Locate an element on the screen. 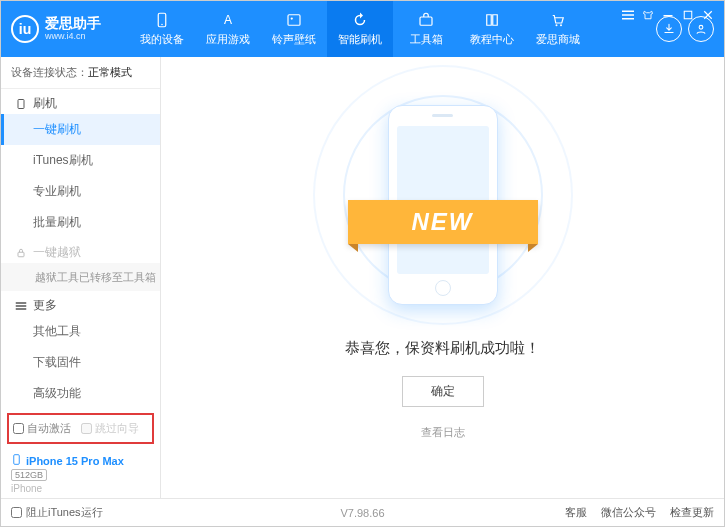 This screenshot has width=725, height=527. options-highlight-box: 自动激活 跳过向导 is located at coordinates (80, 428).